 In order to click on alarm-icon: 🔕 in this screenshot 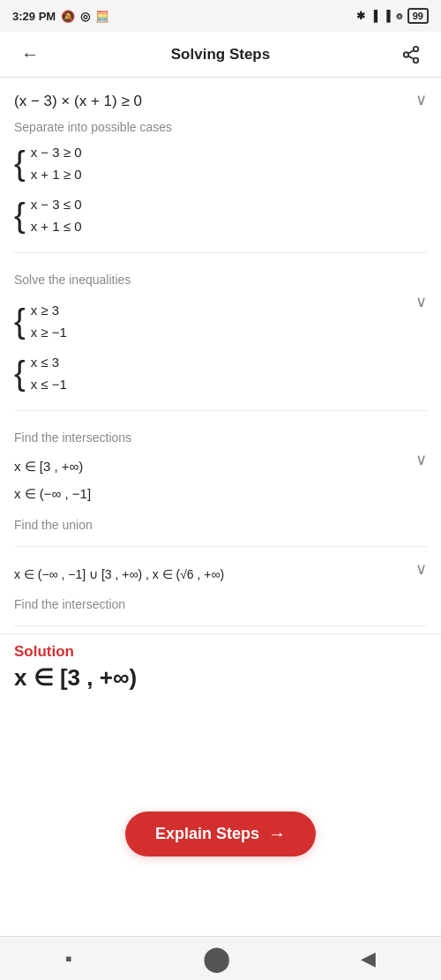, I will do `click(68, 16)`.